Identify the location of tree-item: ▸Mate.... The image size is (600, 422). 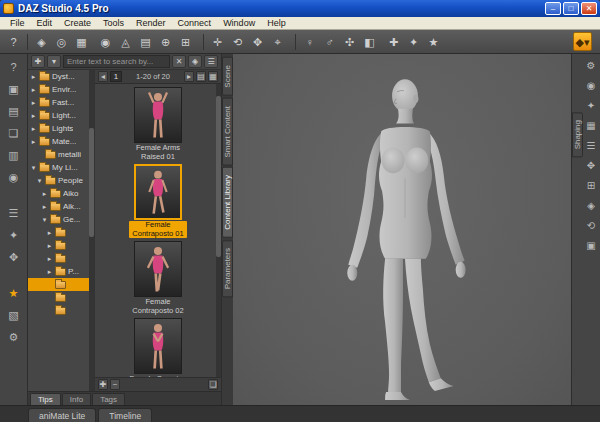
(61, 142).